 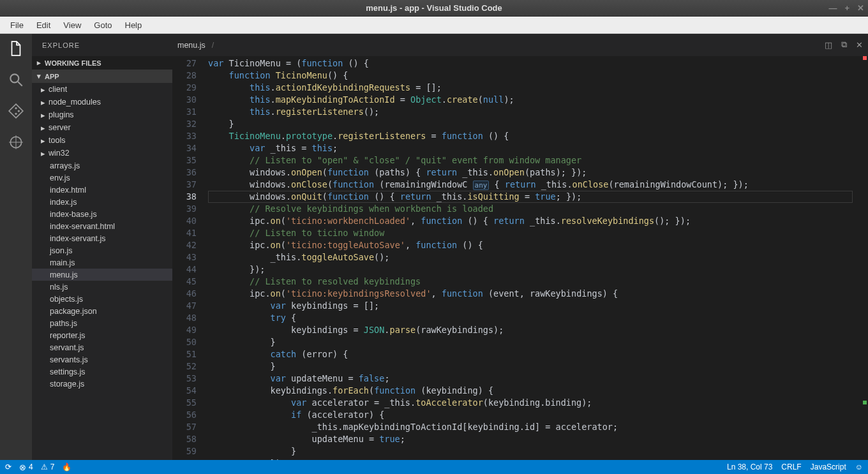 What do you see at coordinates (791, 467) in the screenshot?
I see `status-eol: CRLF` at bounding box center [791, 467].